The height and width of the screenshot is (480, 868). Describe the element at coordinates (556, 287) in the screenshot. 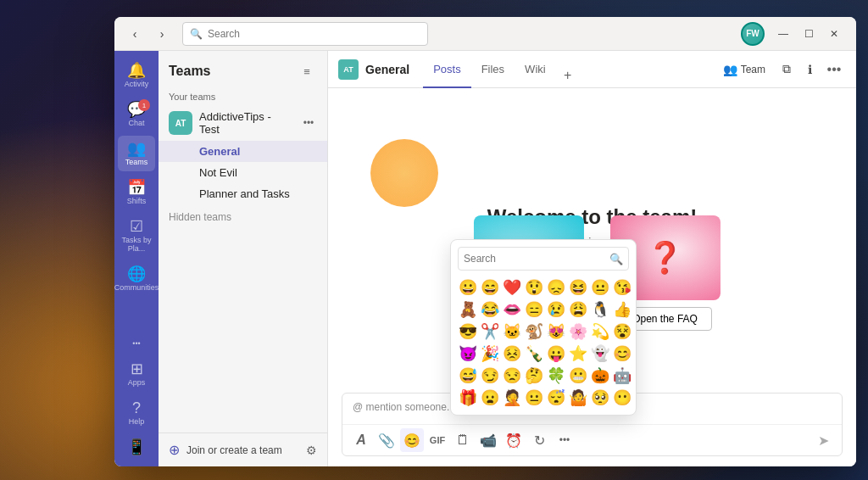

I see `emoji-cell: 😞` at that location.